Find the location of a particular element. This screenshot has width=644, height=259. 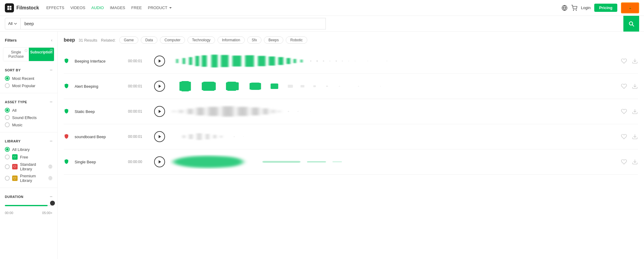

tag-information: Information is located at coordinates (231, 40).